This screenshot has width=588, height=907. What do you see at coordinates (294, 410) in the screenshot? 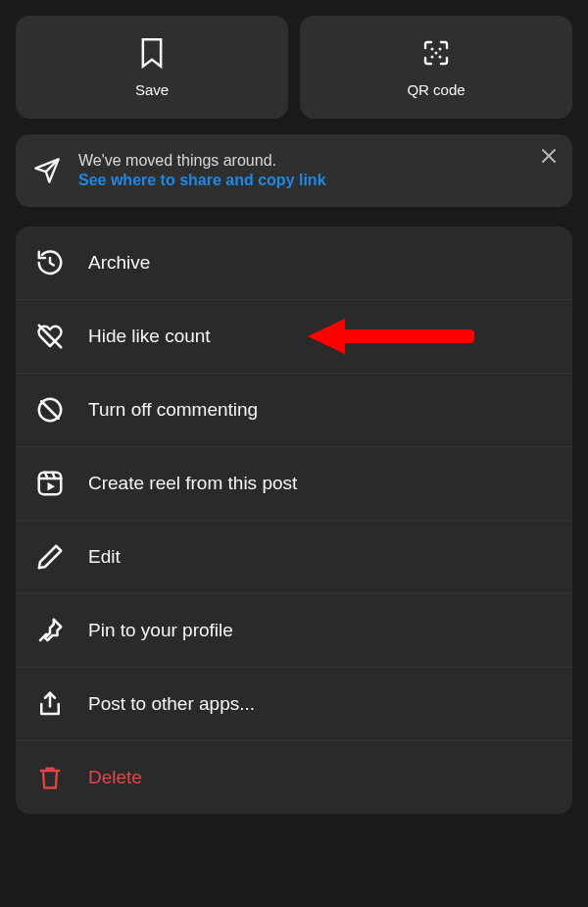
I see `menu-item-turn-off-commenting: Turn off commenting` at bounding box center [294, 410].